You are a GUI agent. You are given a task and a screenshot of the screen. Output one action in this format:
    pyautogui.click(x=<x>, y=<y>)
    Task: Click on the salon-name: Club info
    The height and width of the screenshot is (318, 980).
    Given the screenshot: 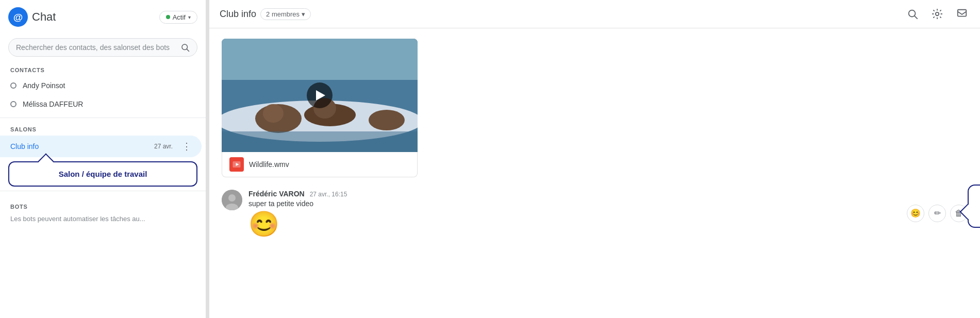 What is the action you would take?
    pyautogui.click(x=79, y=146)
    